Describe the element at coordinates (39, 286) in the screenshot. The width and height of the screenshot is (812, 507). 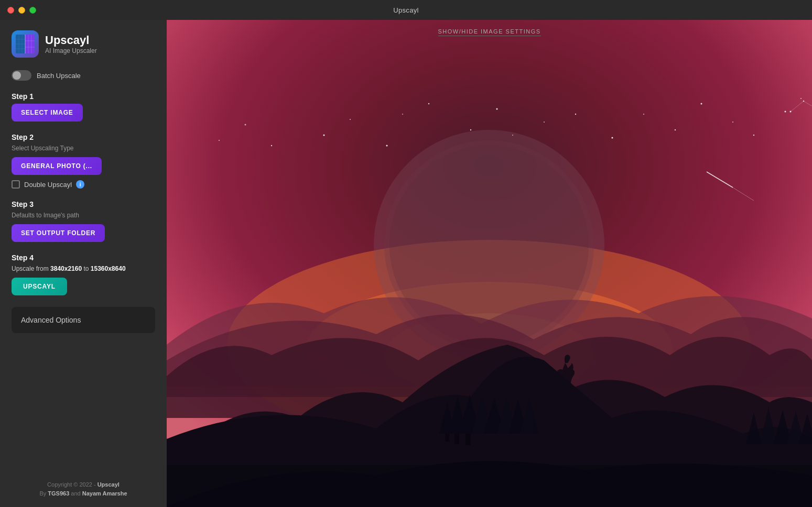
I see `upscayl-button: UPSCAYL` at that location.